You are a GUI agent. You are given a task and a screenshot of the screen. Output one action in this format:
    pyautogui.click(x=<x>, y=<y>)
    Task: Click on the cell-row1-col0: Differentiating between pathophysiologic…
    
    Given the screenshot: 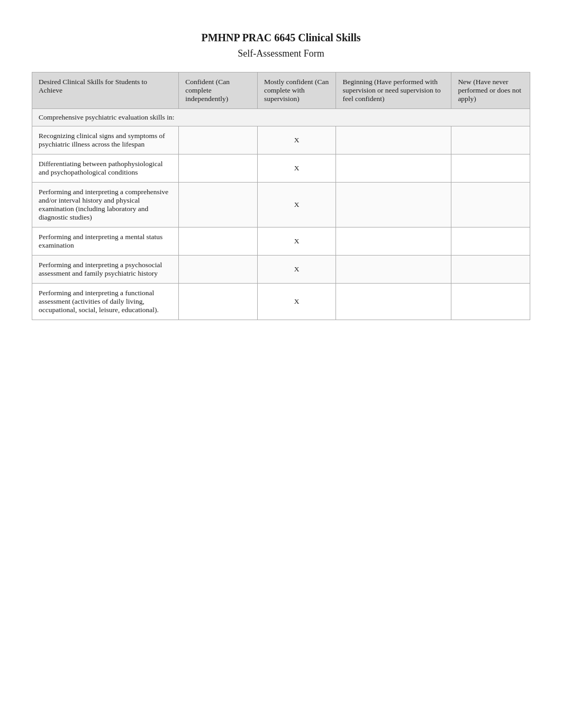 What is the action you would take?
    pyautogui.click(x=106, y=168)
    